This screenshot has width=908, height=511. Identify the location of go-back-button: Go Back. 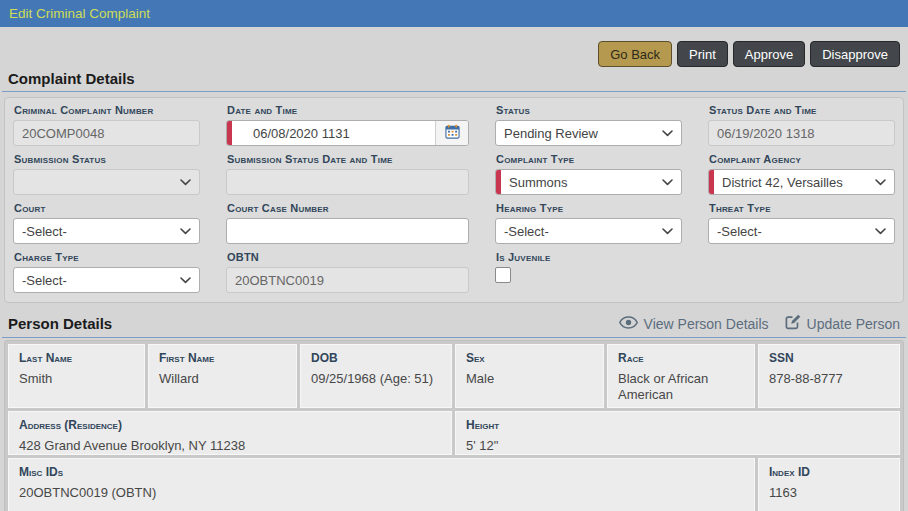
(635, 54).